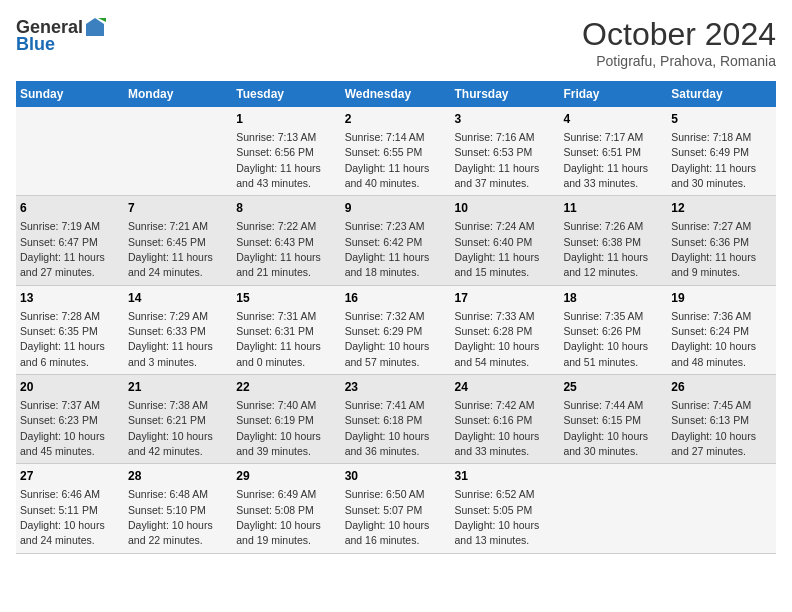 The height and width of the screenshot is (612, 792). Describe the element at coordinates (278, 428) in the screenshot. I see `day-info: Sunrise: 7:40 AM Sunset: 6:19 PM Dayligh…` at that location.